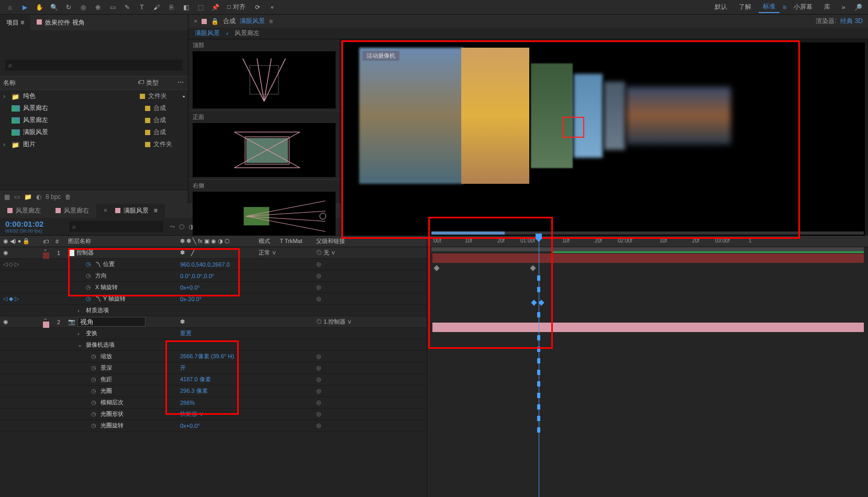 The image size is (868, 497). Describe the element at coordinates (252, 21) in the screenshot. I see `comp-header-name: 满眼风景` at that location.